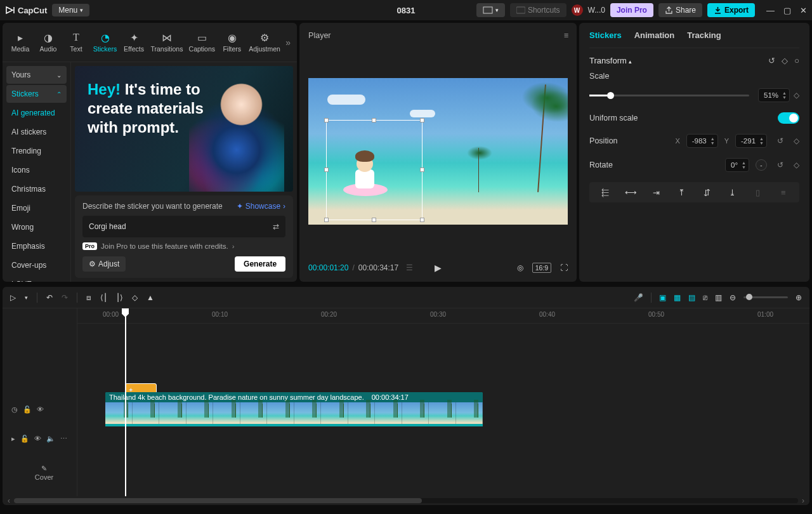  Describe the element at coordinates (406, 501) in the screenshot. I see `h-scrollbar` at that location.